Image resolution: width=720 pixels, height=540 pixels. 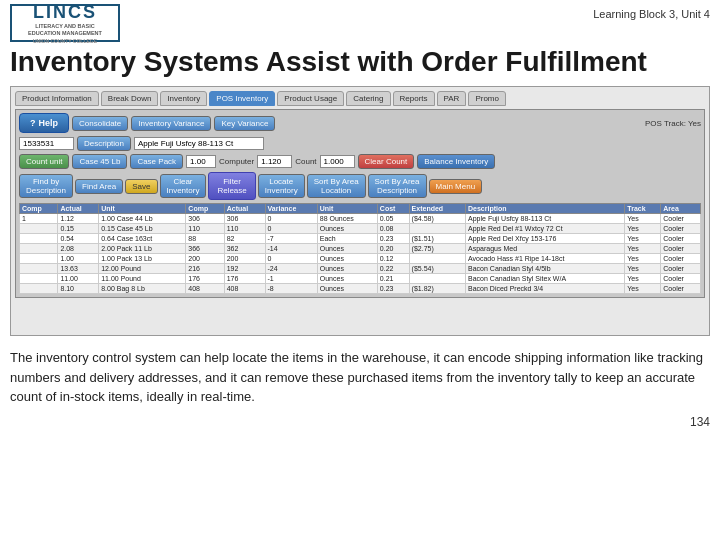 What do you see at coordinates (347, 209) in the screenshot?
I see `col-unit2: Unit` at bounding box center [347, 209].